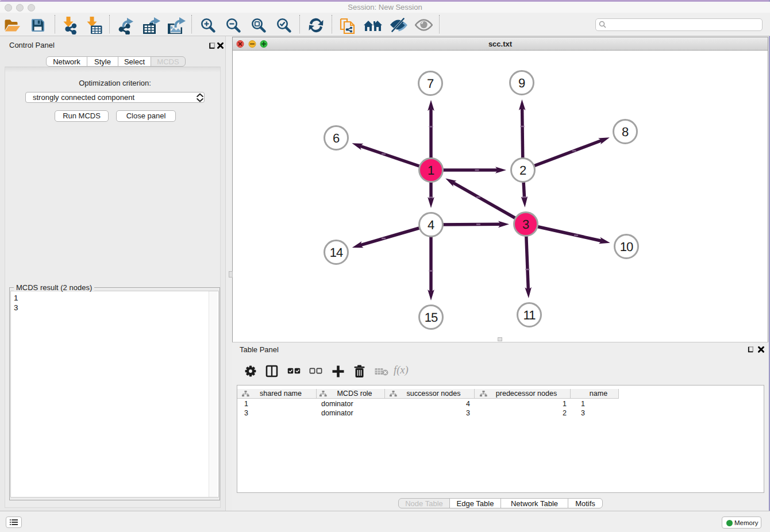 The width and height of the screenshot is (770, 532). Describe the element at coordinates (431, 170) in the screenshot. I see `svg-text: 1` at that location.